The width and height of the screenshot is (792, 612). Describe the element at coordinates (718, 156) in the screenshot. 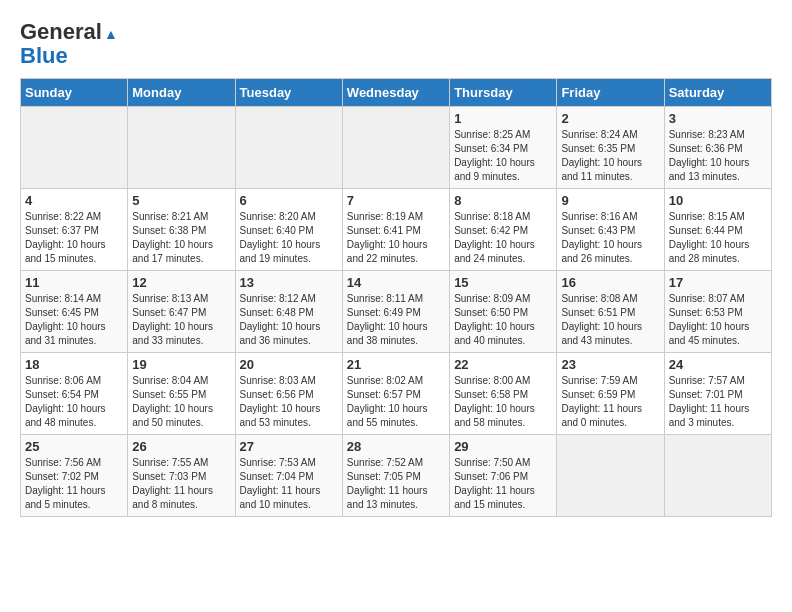

I see `cell-info-text: Sunrise: 8:23 AMSunset: 6:36 PMDaylight:…` at that location.